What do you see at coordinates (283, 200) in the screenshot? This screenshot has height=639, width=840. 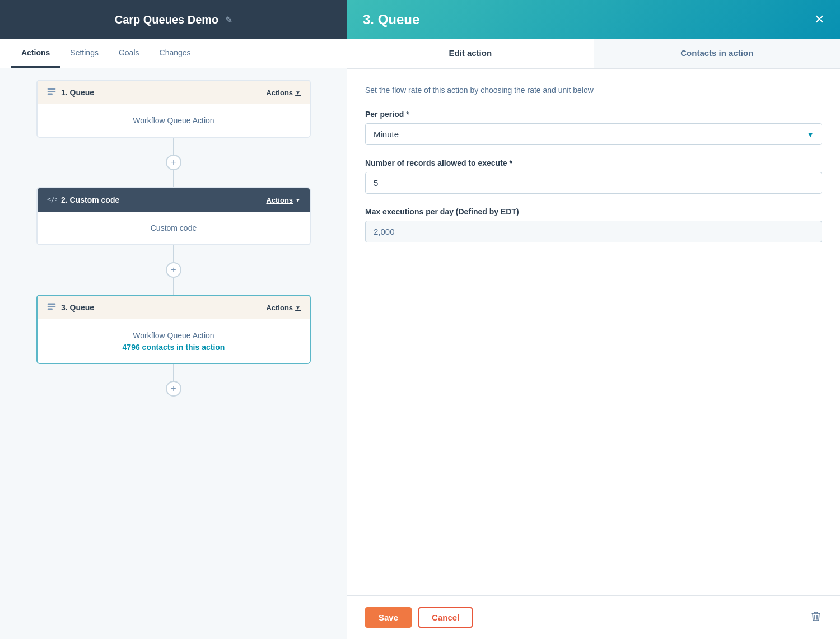 I see `card-2-actions-btn: Actions ▼` at bounding box center [283, 200].